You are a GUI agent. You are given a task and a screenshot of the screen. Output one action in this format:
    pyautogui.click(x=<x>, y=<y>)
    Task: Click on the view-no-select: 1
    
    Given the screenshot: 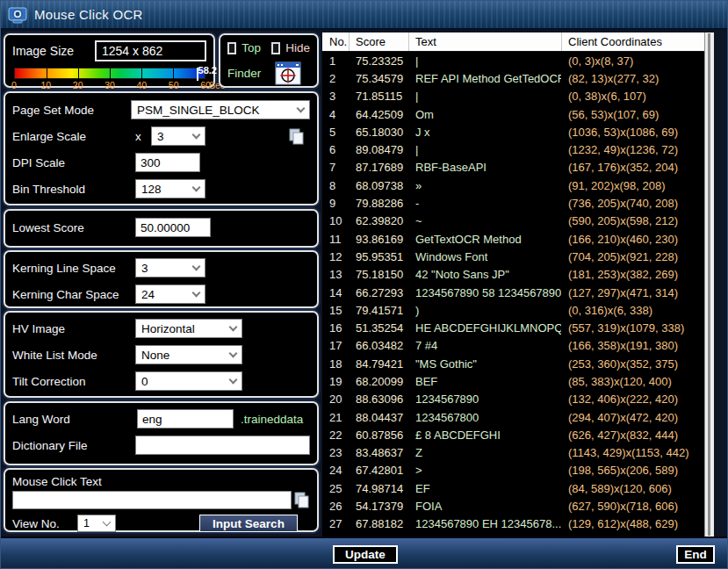 What is the action you would take?
    pyautogui.click(x=97, y=523)
    